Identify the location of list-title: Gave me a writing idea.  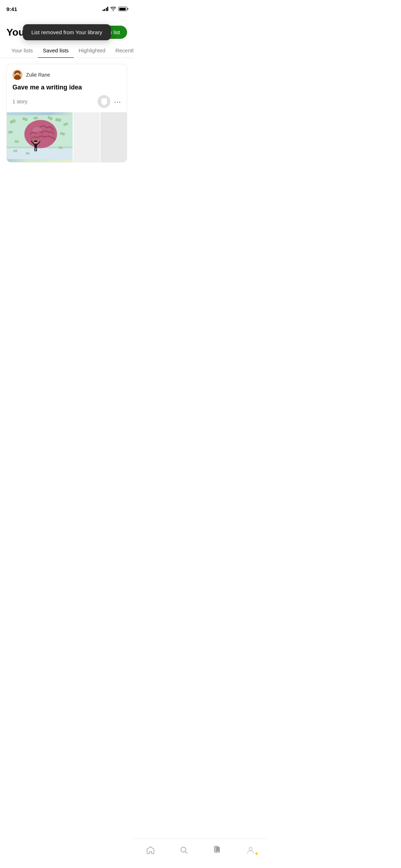
(67, 88).